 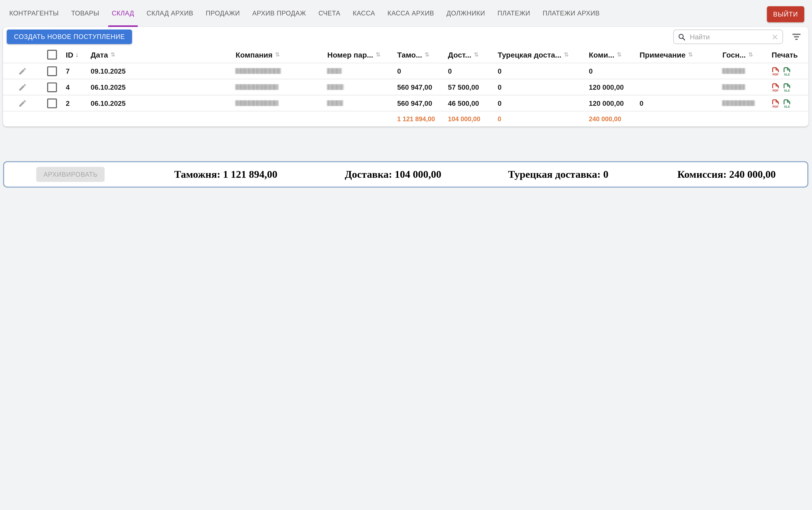 What do you see at coordinates (469, 55) in the screenshot?
I see `header-delivery: Дост... ⇅` at bounding box center [469, 55].